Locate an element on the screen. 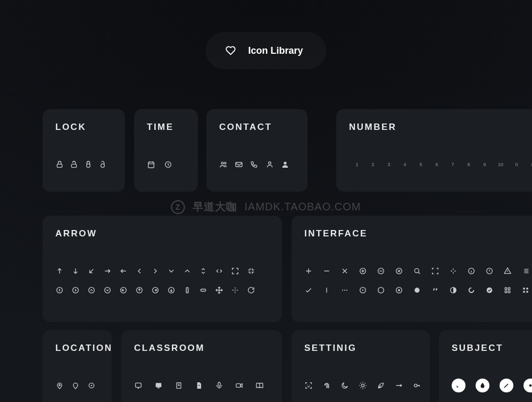 This screenshot has height=402, width=532. minus-icon is located at coordinates (331, 271).